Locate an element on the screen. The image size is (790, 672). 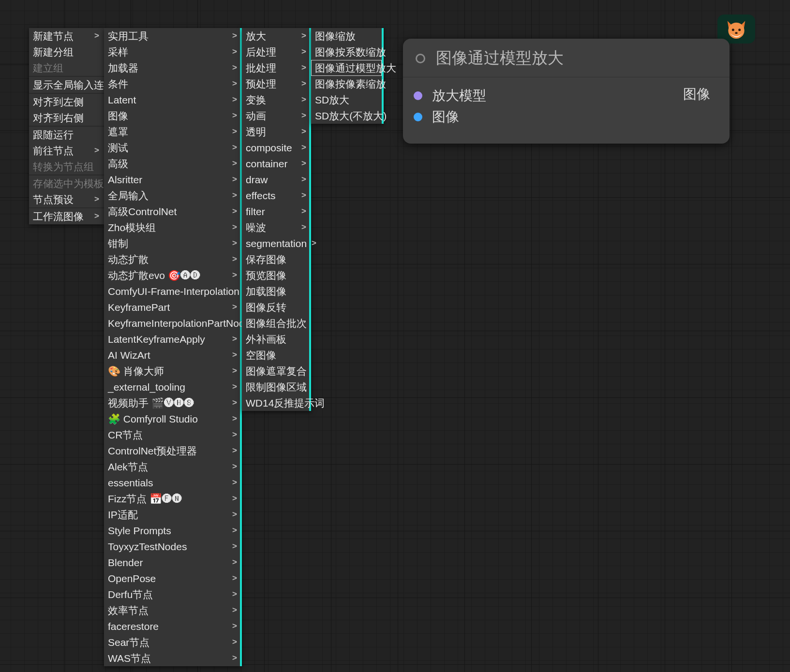
menu-item: 动态扩散> is located at coordinates (172, 259).